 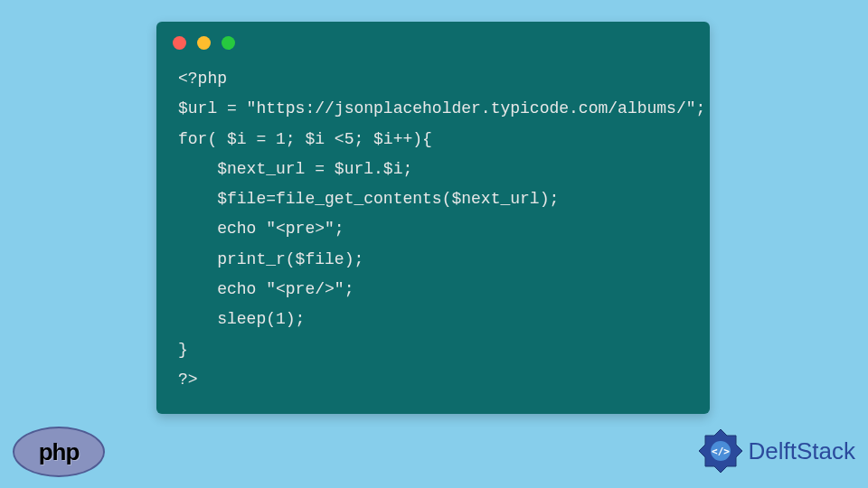 What do you see at coordinates (60, 452) in the screenshot?
I see `php-logo-text: php` at bounding box center [60, 452].